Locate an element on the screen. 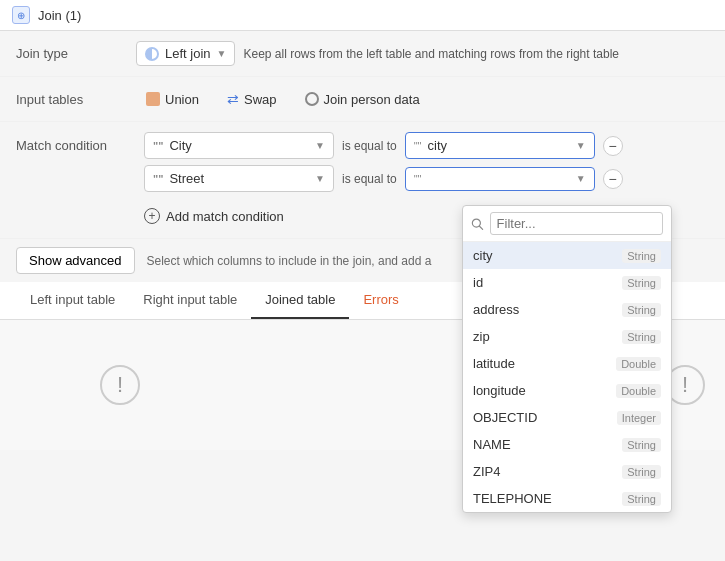  show-advanced-desc: Select which columns to include in the j… is located at coordinates (290, 261).